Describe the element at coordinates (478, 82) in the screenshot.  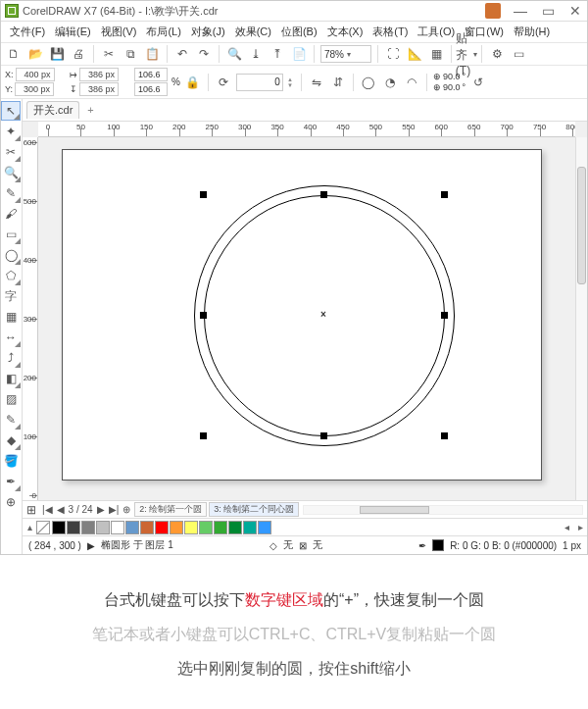
I see `direction-icon: ↺` at that location.